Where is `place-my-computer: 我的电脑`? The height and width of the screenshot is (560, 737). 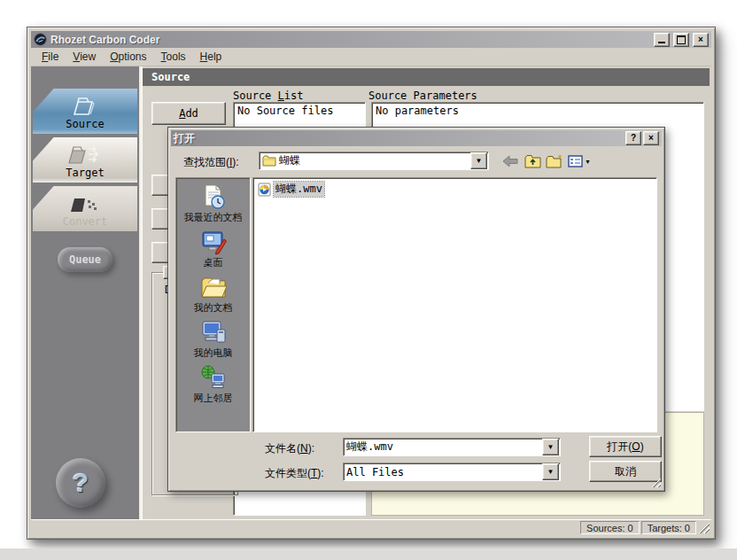 place-my-computer: 我的电脑 is located at coordinates (213, 338).